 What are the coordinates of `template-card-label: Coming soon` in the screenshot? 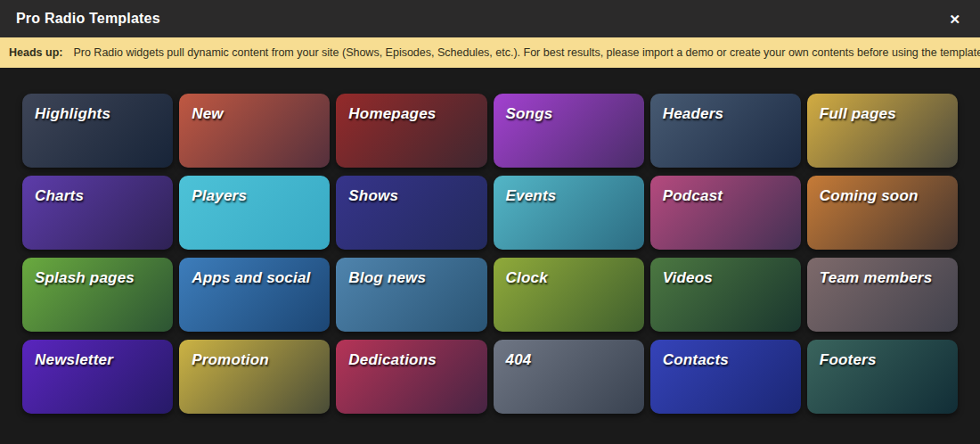 It's located at (870, 196).